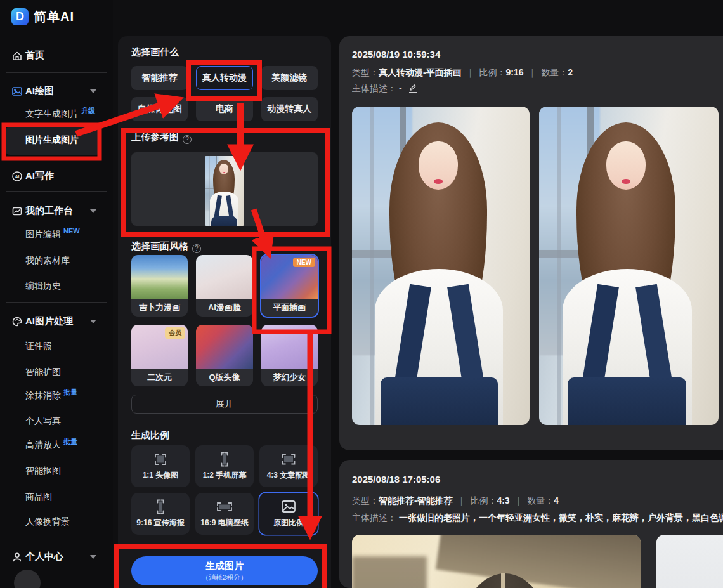 The width and height of the screenshot is (723, 588). Describe the element at coordinates (56, 287) in the screenshot. I see `sidebar-item-edit-history: 编辑历史` at that location.